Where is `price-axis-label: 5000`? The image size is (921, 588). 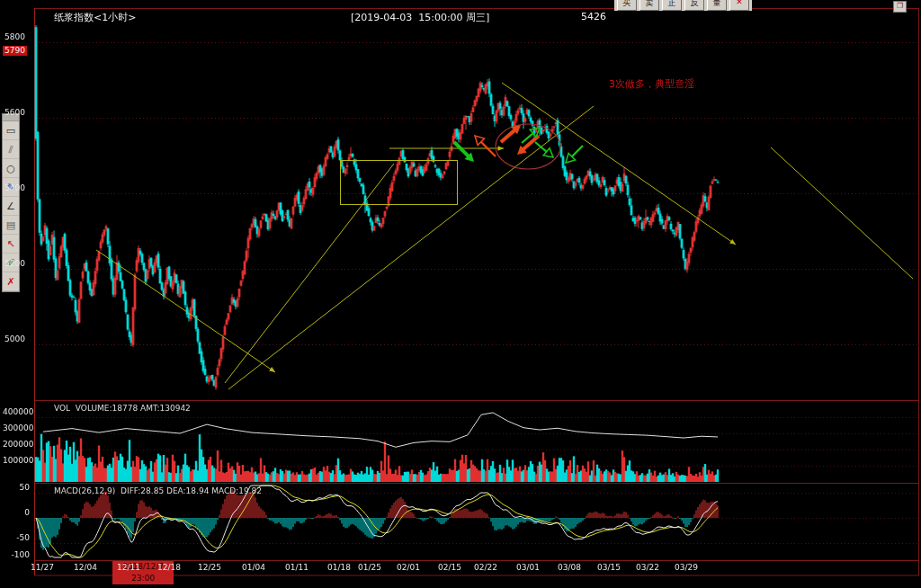
price-axis-label: 5000 is located at coordinates (14, 339).